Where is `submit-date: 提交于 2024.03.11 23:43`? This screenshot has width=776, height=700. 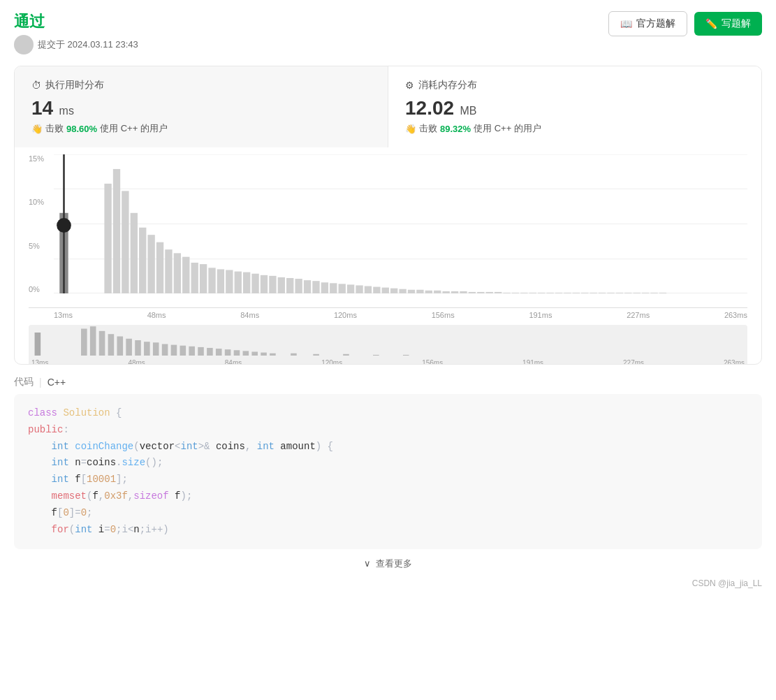 submit-date: 提交于 2024.03.11 23:43 is located at coordinates (88, 45).